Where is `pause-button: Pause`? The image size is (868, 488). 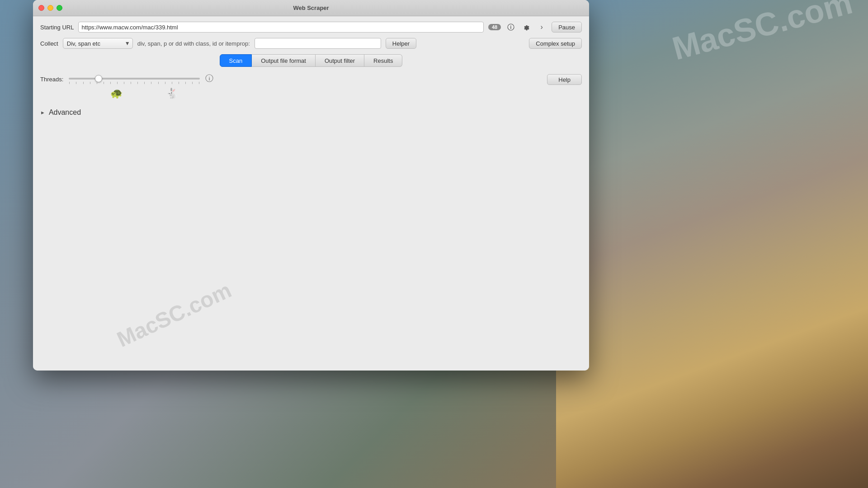
pause-button: Pause is located at coordinates (567, 27).